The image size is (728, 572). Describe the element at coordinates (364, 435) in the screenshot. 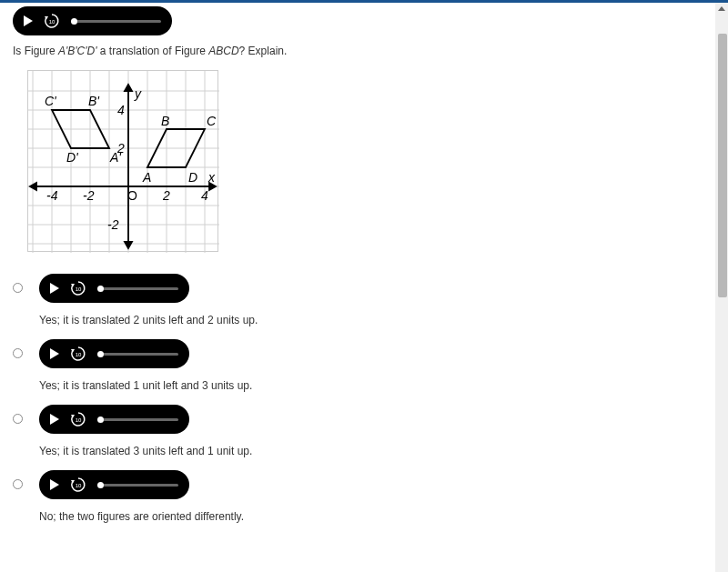

I see `option-3: 10 Yes; it is translated 3 units left an…` at that location.